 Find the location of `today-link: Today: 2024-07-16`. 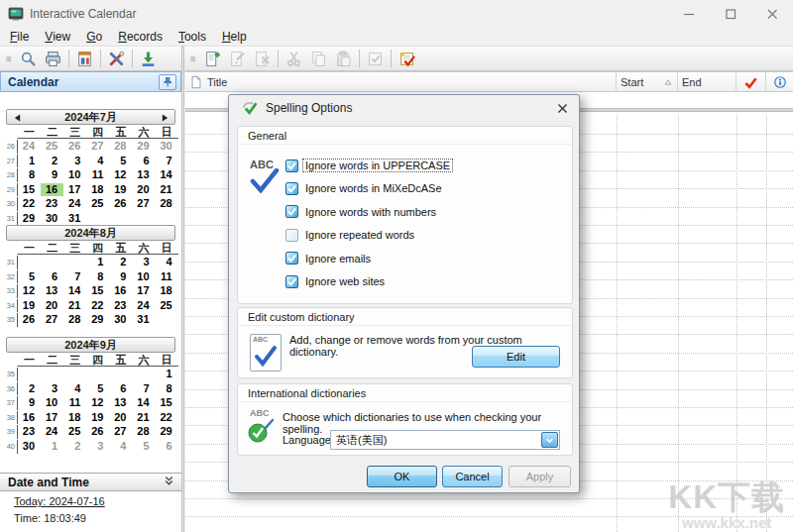

today-link: Today: 2024-07-16 is located at coordinates (59, 501).